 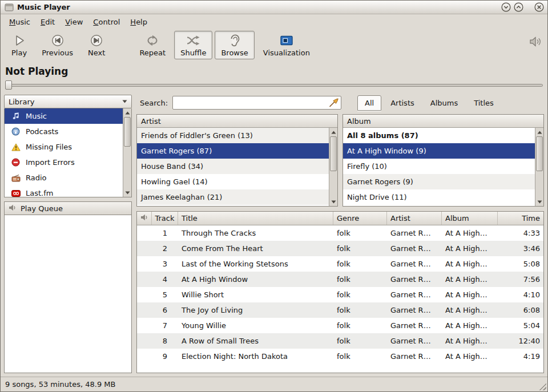 I want to click on repeat-label: Repeat, so click(x=152, y=52).